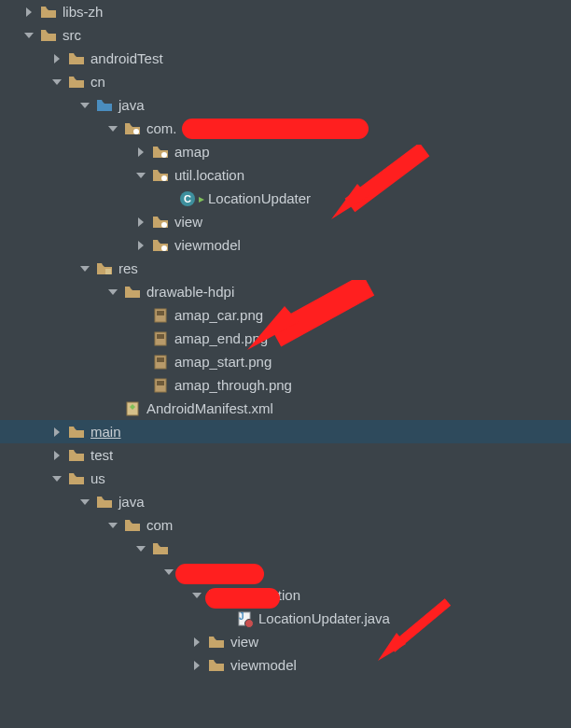 The image size is (571, 728). I want to click on tree-label: src, so click(72, 35).